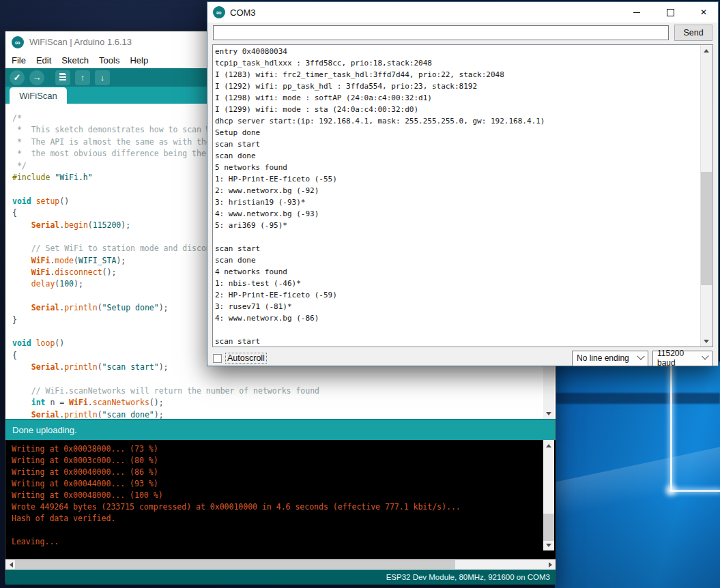 This screenshot has width=720, height=588. I want to click on serial-scrollbar, so click(706, 196).